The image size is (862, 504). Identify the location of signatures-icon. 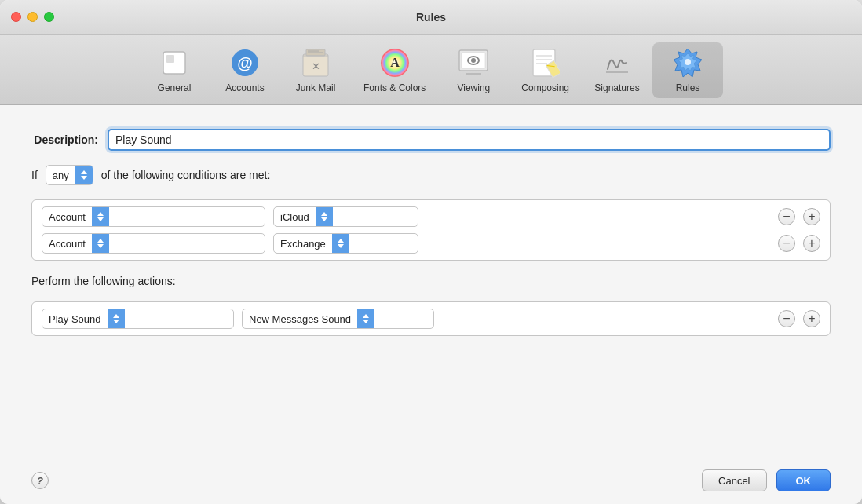
(617, 63).